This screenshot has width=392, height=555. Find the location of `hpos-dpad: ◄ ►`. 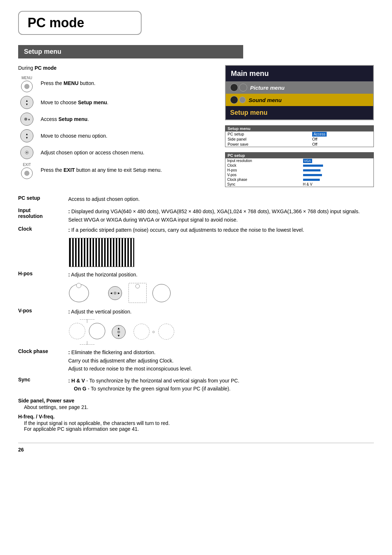

hpos-dpad: ◄ ► is located at coordinates (115, 293).